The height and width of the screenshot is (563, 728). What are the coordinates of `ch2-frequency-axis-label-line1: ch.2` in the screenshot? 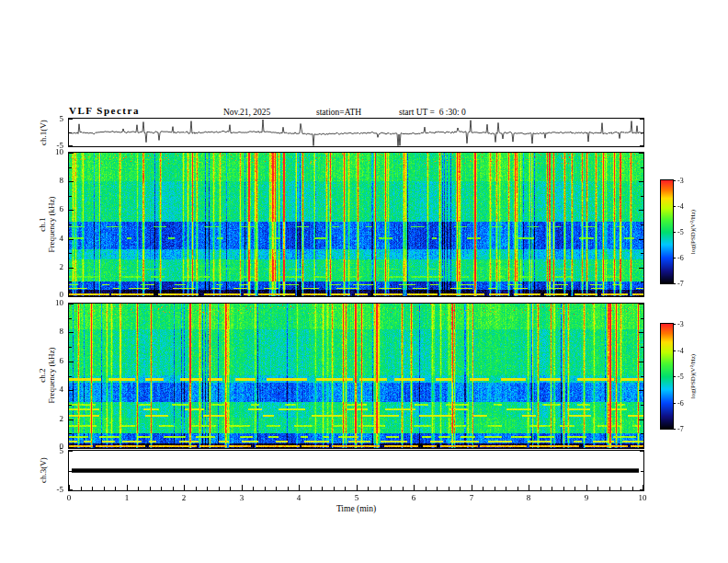 It's located at (42, 375).